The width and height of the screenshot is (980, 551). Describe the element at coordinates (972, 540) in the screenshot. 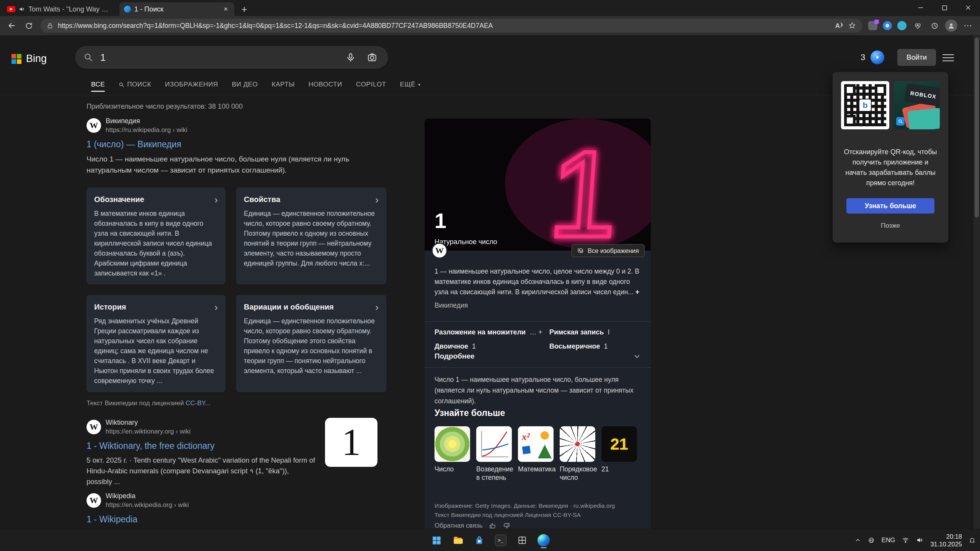

I see `notification-bell-icon` at that location.